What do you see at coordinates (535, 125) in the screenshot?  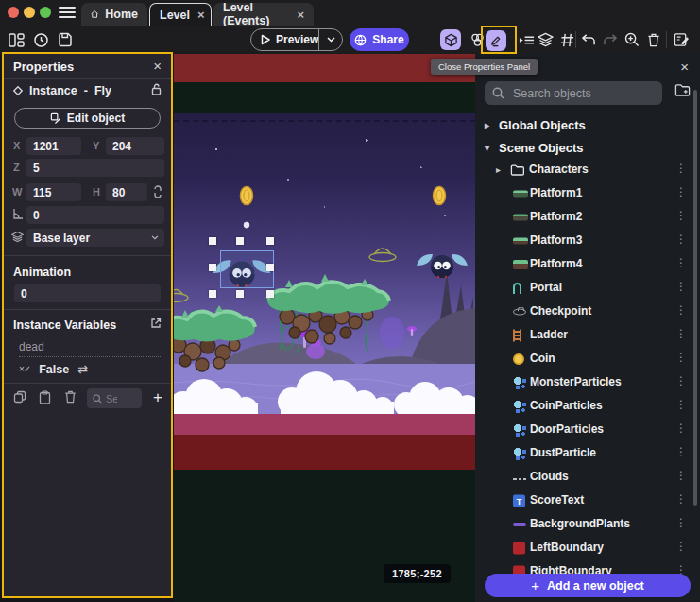 I see `group-global-objects: ▸ Global Objects` at bounding box center [535, 125].